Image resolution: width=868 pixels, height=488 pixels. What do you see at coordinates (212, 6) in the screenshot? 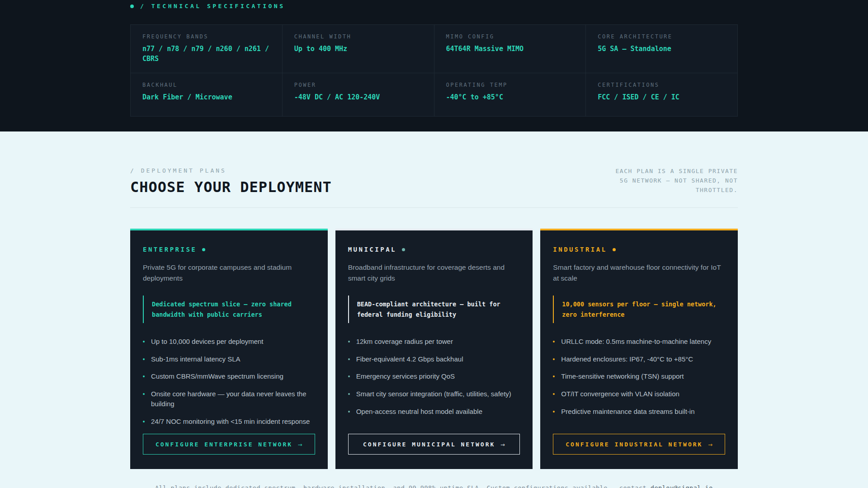
I see `specs-eyebrow-label: / TECHNICAL SPECIFICATIONS` at bounding box center [212, 6].